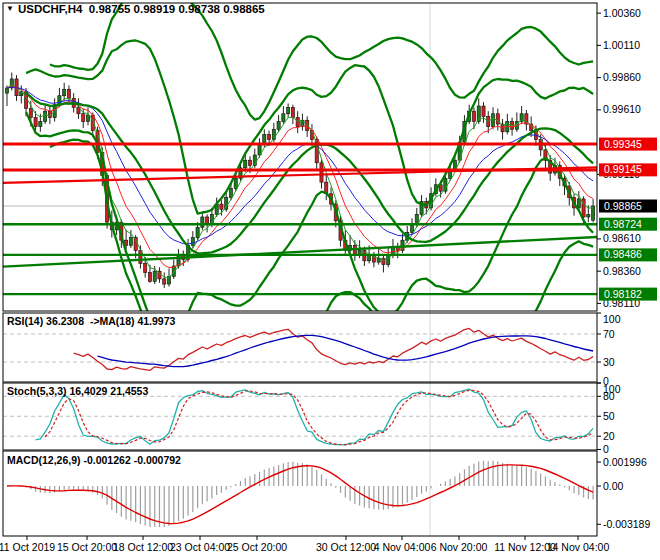  I want to click on svg-text: 0.99145, so click(623, 169).